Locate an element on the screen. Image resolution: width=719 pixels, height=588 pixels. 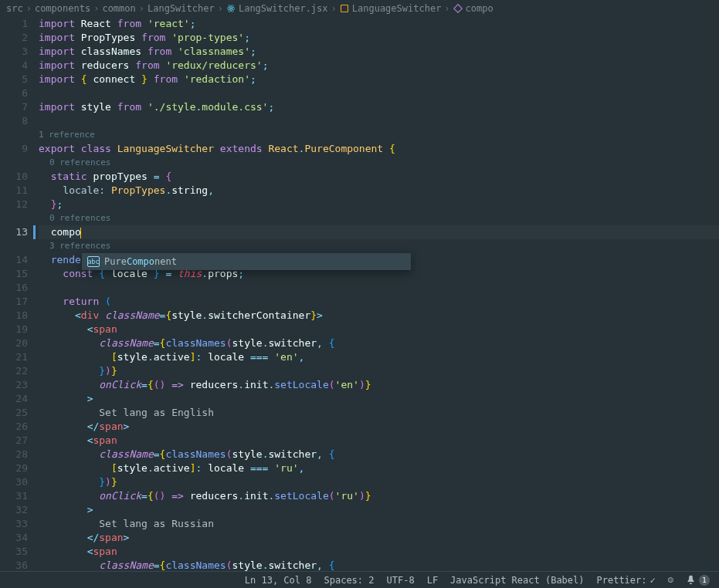
status-bar: Ln 13, Col 8 Spaces: 2 UTF-8 LF JavaScri… is located at coordinates (360, 580).